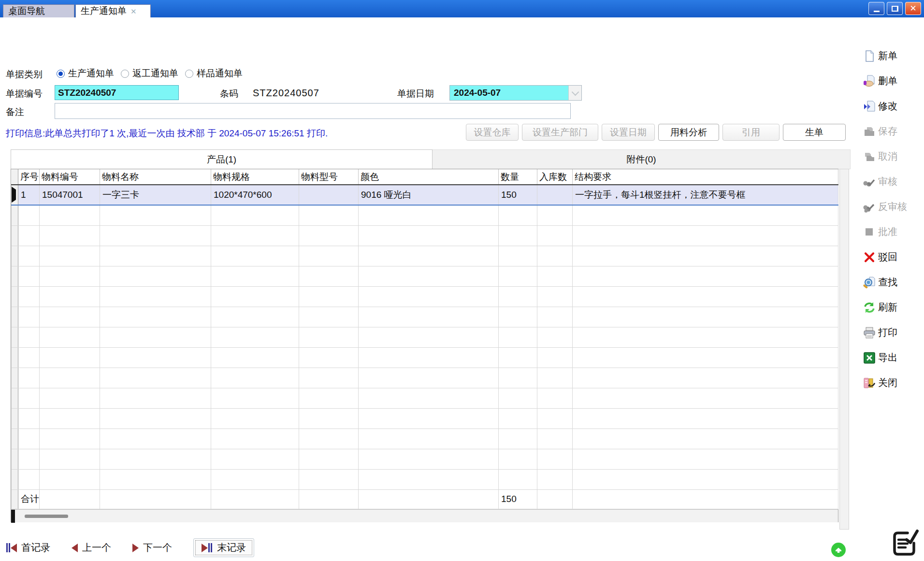 Image resolution: width=924 pixels, height=561 pixels. I want to click on next-record-button: 下一个, so click(152, 547).